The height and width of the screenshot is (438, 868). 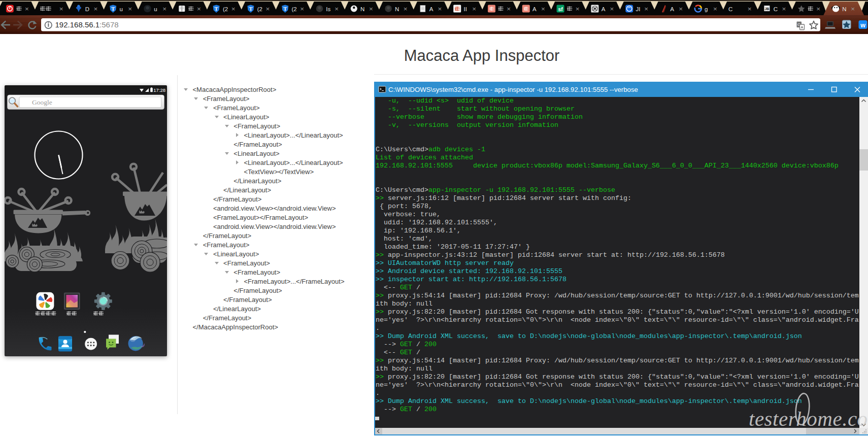 I want to click on svg-text: w, so click(x=863, y=25).